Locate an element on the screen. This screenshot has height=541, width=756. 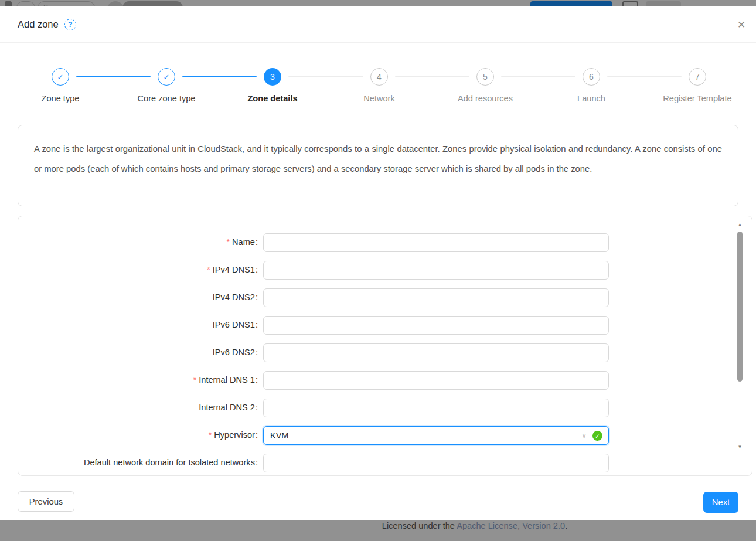
step-add-resources: 5 Add resources is located at coordinates (485, 86).